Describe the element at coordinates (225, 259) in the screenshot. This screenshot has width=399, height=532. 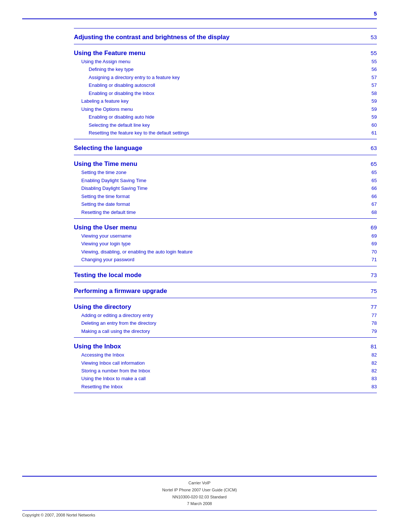
I see `toc-item-text: Changing your password` at that location.